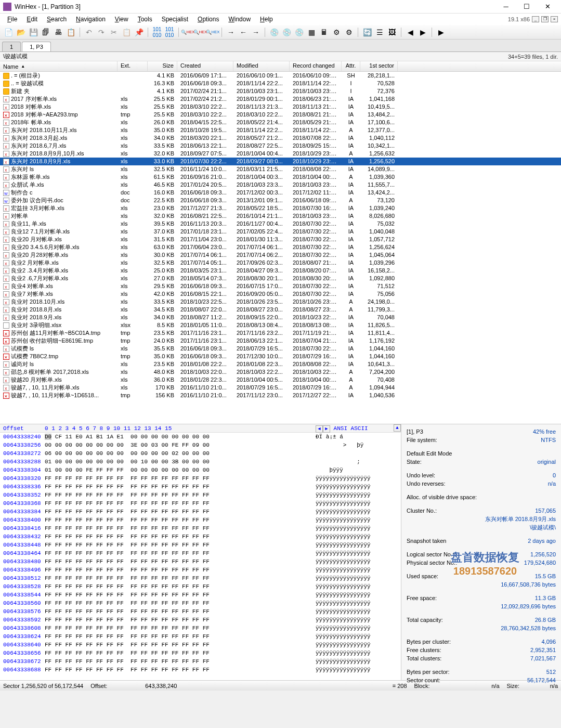 This screenshot has width=561, height=728. What do you see at coordinates (179, 428) in the screenshot?
I see `bytes-header: 0 1 2 3 4 5 6 7 8 9 10 11 12 13 14 15` at bounding box center [179, 428].